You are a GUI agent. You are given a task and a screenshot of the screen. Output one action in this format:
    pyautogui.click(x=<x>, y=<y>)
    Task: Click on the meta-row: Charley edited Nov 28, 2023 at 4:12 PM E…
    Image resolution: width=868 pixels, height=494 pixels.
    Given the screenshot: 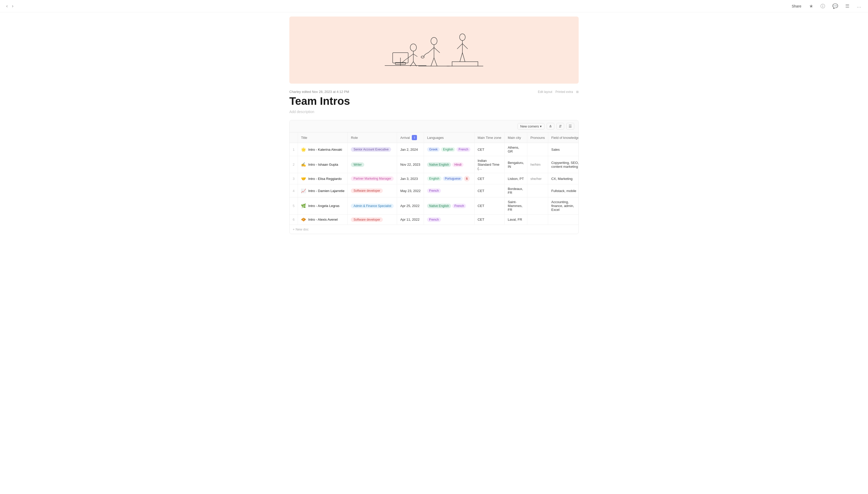 What is the action you would take?
    pyautogui.click(x=434, y=91)
    